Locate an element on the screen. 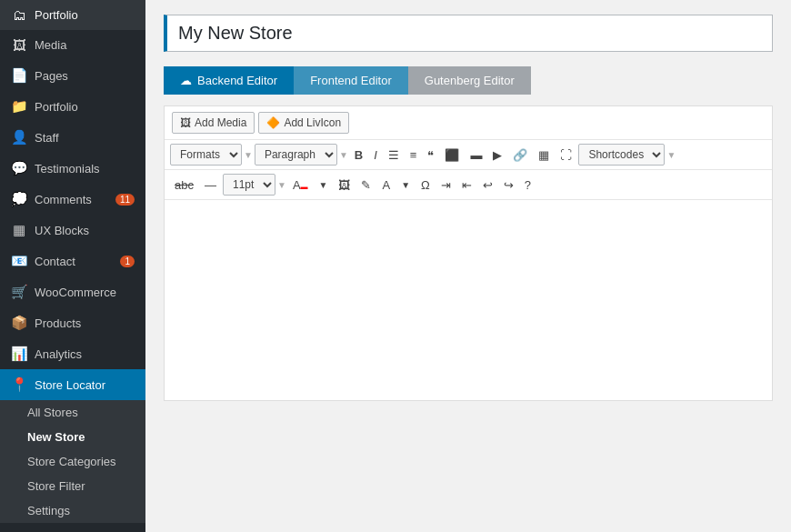 This screenshot has width=791, height=532. submenu-store-categories: Store Categories is located at coordinates (73, 462).